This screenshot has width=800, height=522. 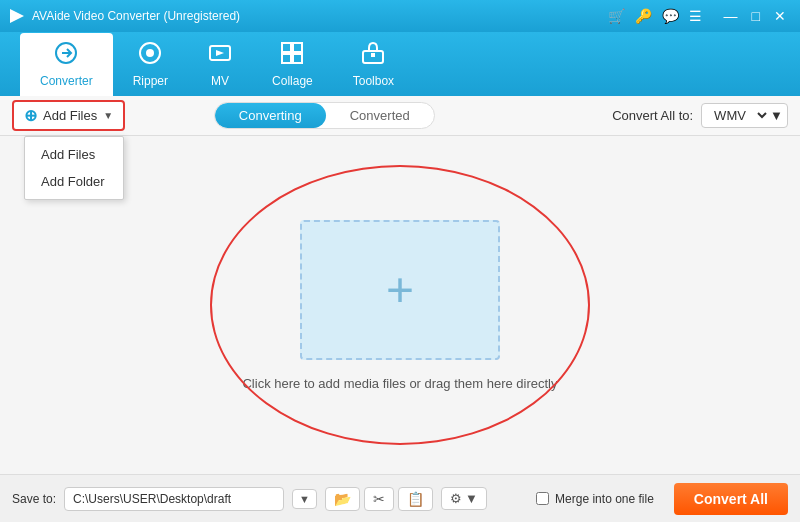 I want to click on title-bar-icons: 🛒 🔑 💬 ☰, so click(x=655, y=16).